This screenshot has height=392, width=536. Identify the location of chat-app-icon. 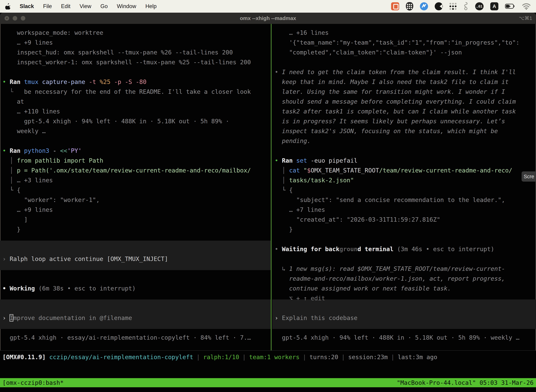
(395, 6).